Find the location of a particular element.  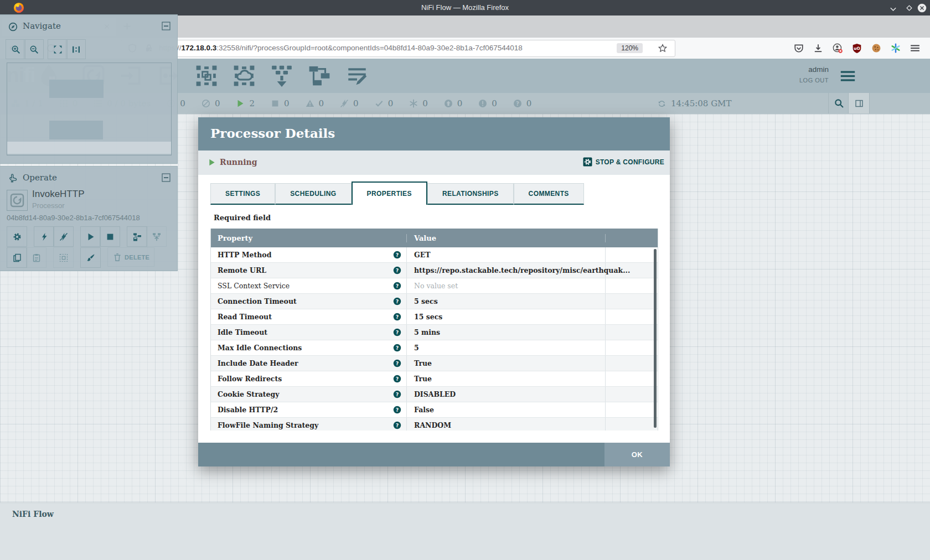

group-button is located at coordinates (63, 258).